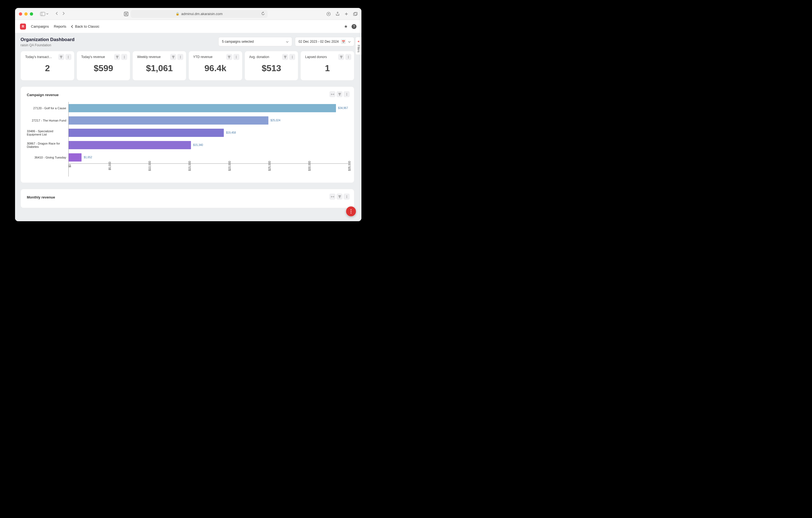 This screenshot has height=518, width=812. I want to click on app-header: R Campaigns Reports Back to Classic ★ ?, so click(188, 26).